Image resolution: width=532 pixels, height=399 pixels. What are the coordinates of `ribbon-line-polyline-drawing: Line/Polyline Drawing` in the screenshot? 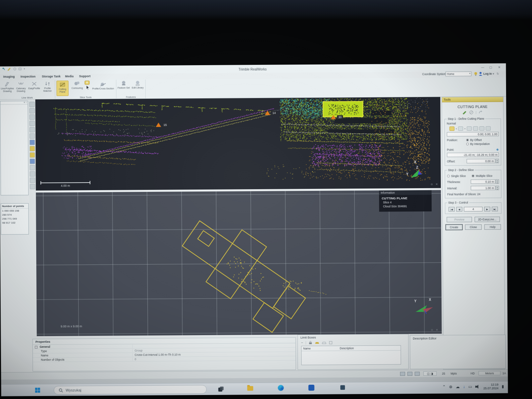 It's located at (7, 86).